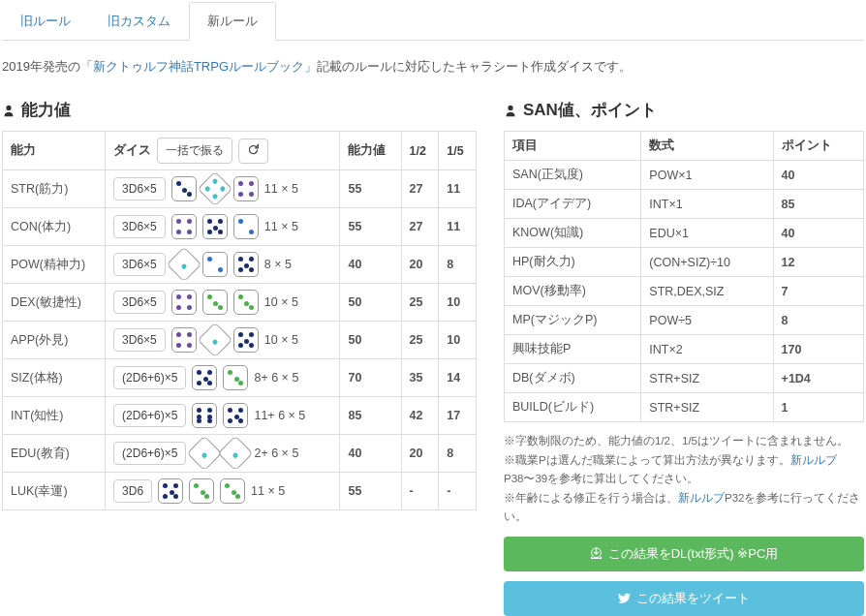 The image size is (866, 616). What do you see at coordinates (684, 554) in the screenshot?
I see `download-button: この結果をDL(txt形式) ※PC用` at bounding box center [684, 554].